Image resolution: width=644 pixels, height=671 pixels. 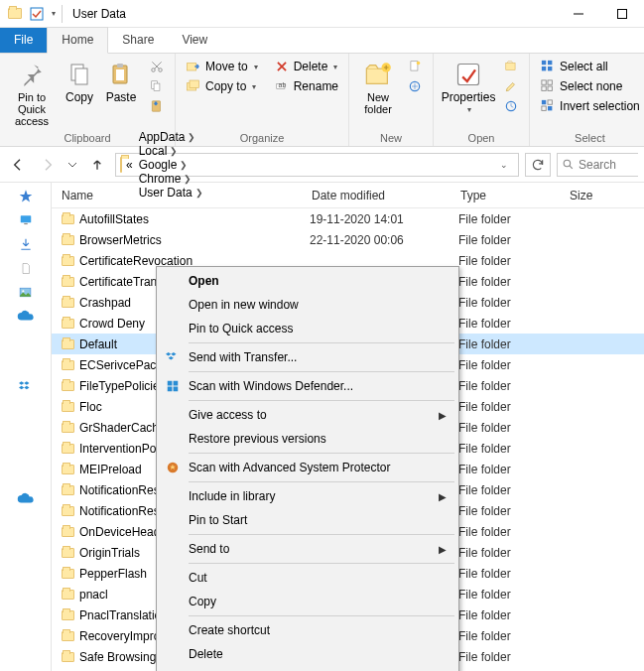 I want to click on recent-locations-button, so click(x=72, y=165).